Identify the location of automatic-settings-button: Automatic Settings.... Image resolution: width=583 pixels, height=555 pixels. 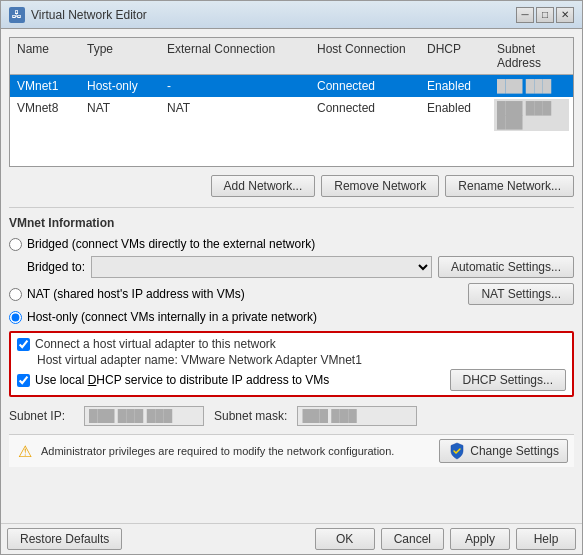
(506, 267).